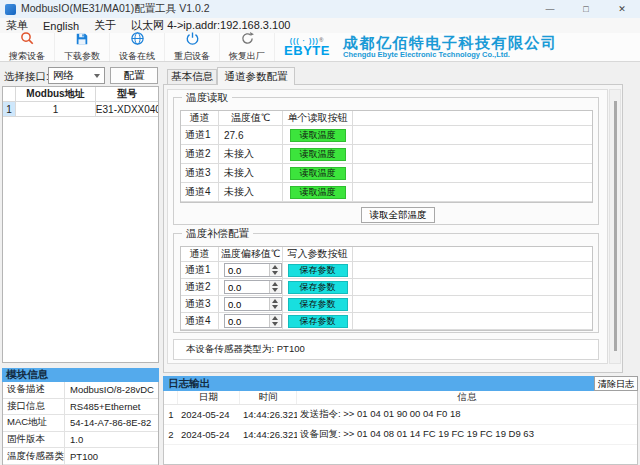 This screenshot has height=465, width=640. Describe the element at coordinates (105, 26) in the screenshot. I see `menu-item-about: 关于` at that location.